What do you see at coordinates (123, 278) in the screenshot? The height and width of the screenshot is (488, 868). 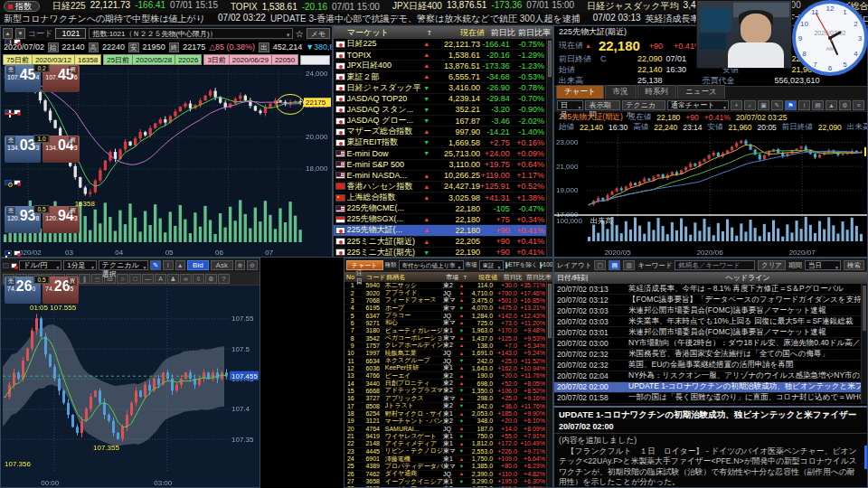 I see `circle-icon: ○` at bounding box center [123, 278].